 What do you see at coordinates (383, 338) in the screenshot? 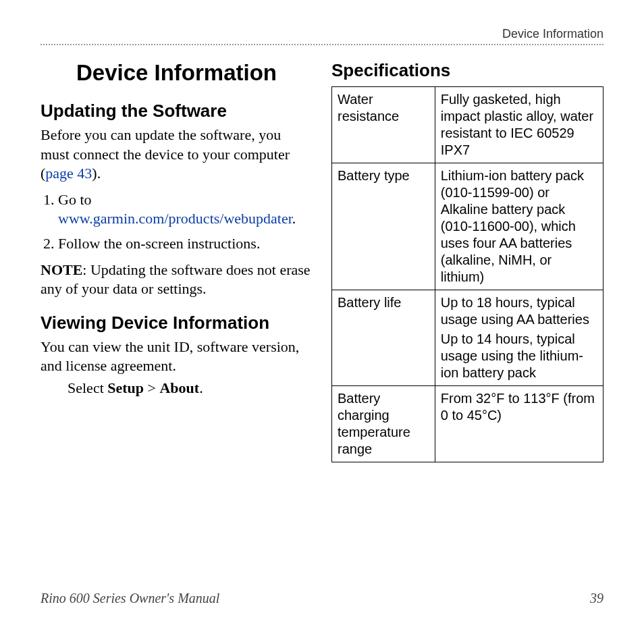
I see `spec-label: Battery life` at bounding box center [383, 338].